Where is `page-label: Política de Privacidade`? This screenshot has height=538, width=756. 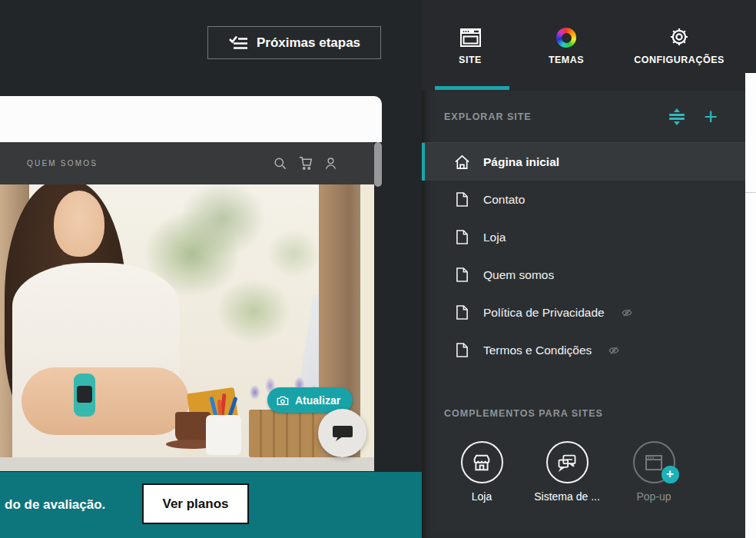 page-label: Política de Privacidade is located at coordinates (544, 313).